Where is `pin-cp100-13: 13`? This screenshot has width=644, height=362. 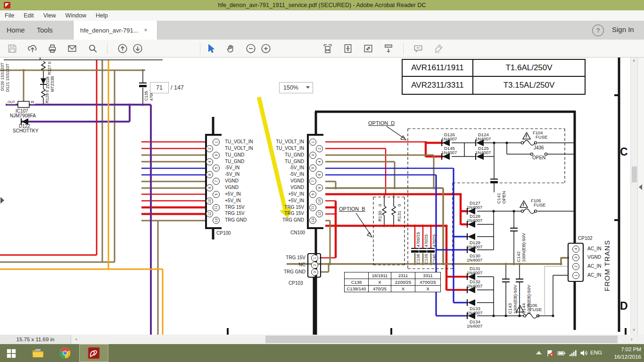
pin-cp100-13: 13 is located at coordinates (216, 221).